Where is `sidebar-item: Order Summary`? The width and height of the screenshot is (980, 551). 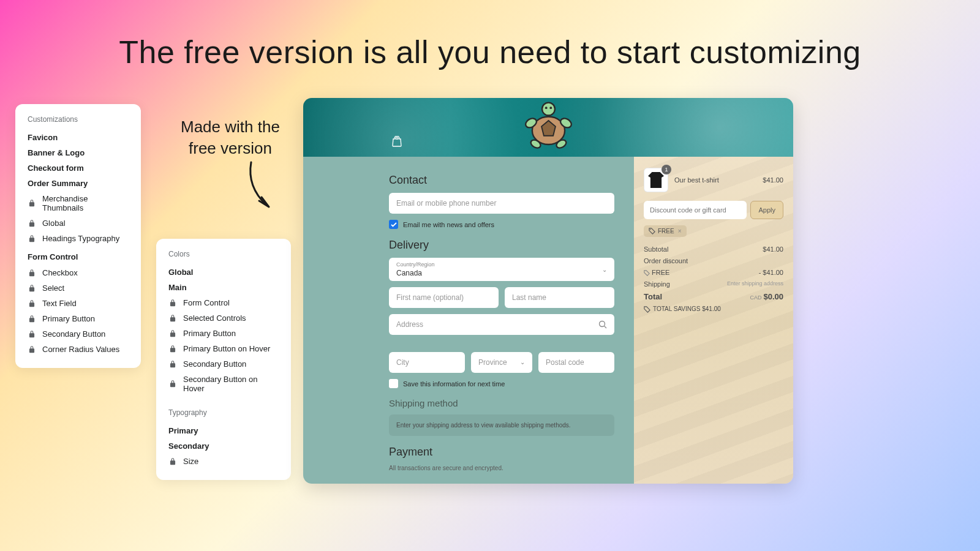 sidebar-item: Order Summary is located at coordinates (78, 184).